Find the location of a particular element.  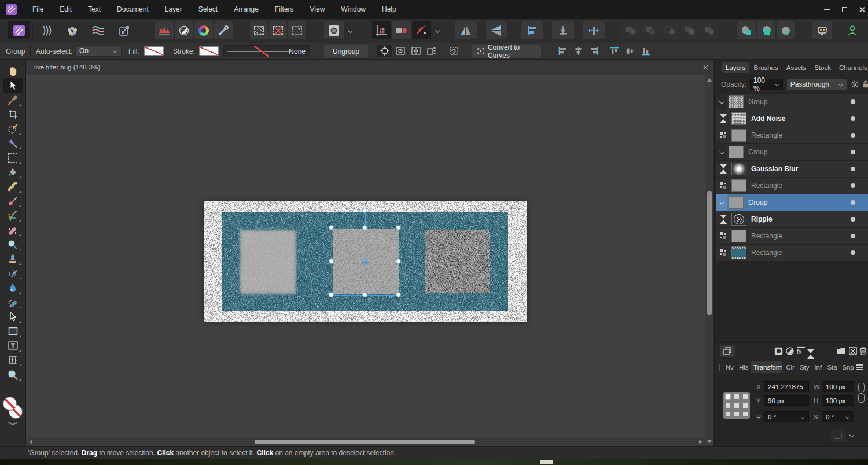

convert-to-curves-button: Convert to Curves is located at coordinates (506, 51).